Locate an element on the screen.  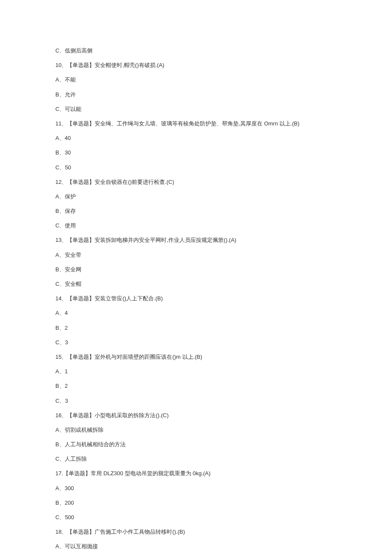
text-line: 12、【单选题】安全自锁器在()前要进行检查.(C) is located at coordinates (196, 182).